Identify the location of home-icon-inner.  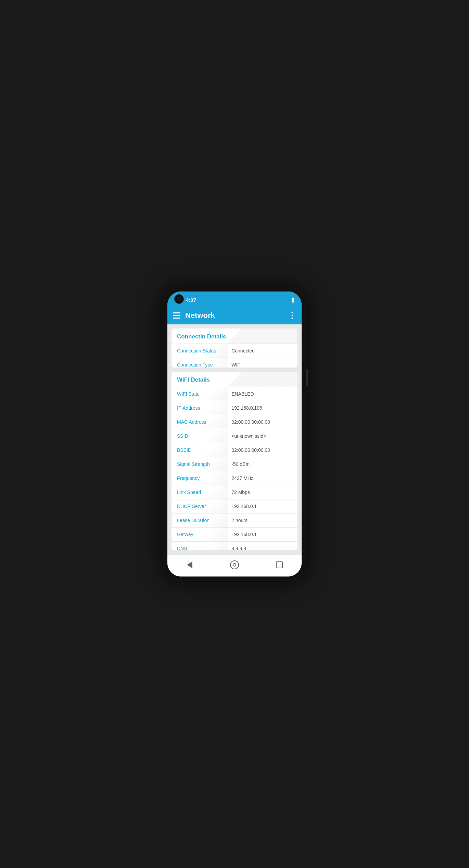
(234, 565).